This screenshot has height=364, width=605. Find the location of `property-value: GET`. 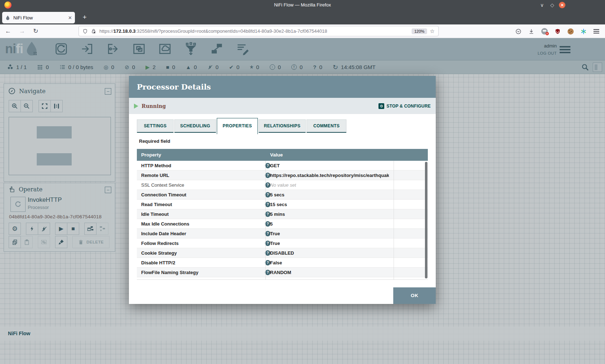

property-value: GET is located at coordinates (275, 165).